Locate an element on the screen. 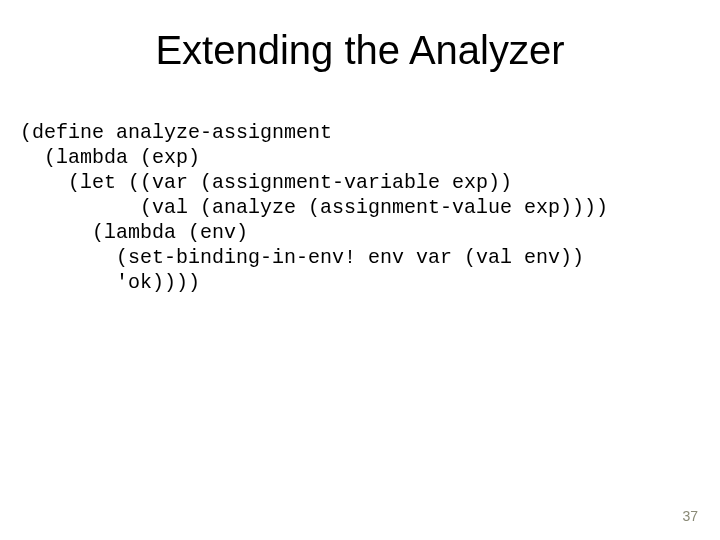 Image resolution: width=720 pixels, height=540 pixels. code-line: (lambda (env) is located at coordinates (134, 232).